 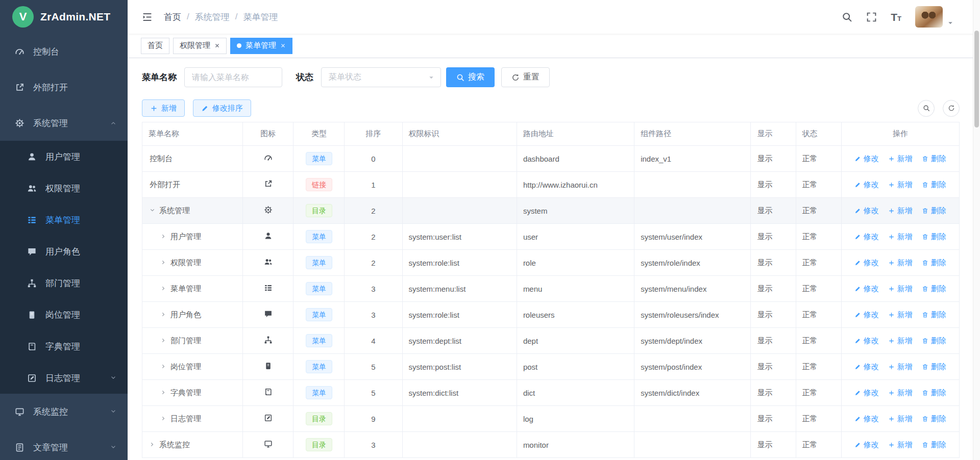 I want to click on refresh-table-button, so click(x=951, y=108).